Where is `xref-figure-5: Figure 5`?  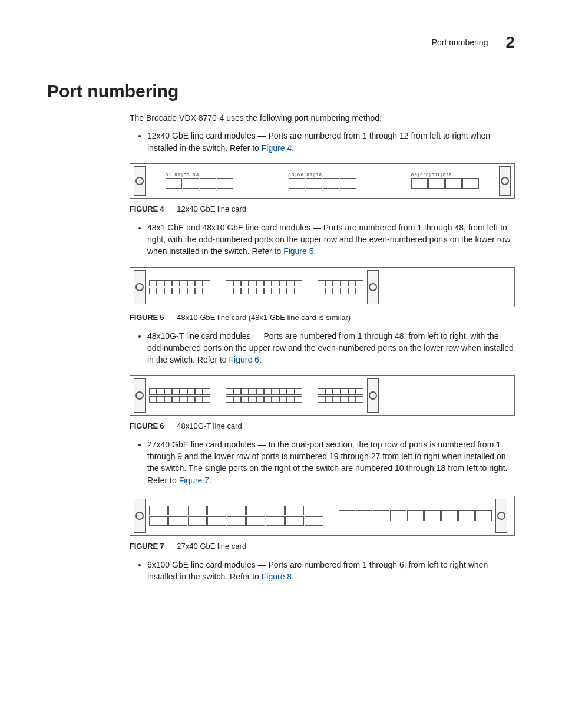
xref-figure-5: Figure 5 is located at coordinates (298, 251).